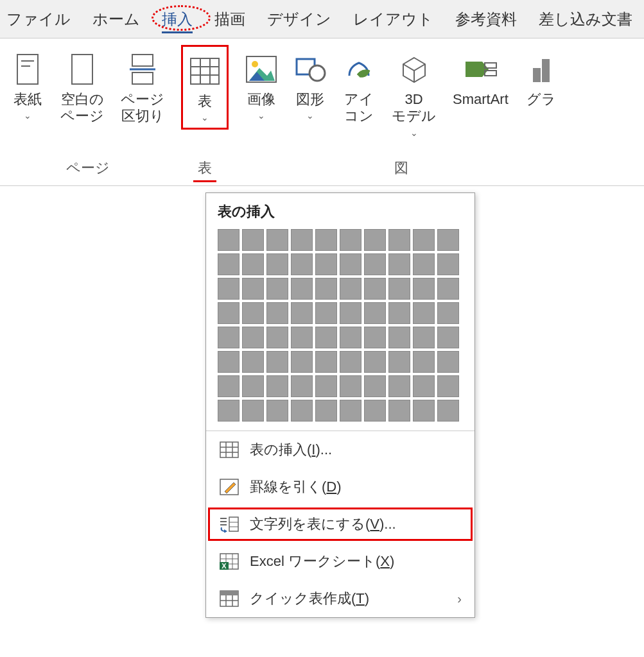 The height and width of the screenshot is (657, 644). Describe the element at coordinates (143, 87) in the screenshot. I see `ribbon-btn-page-break: ページ区切り` at that location.